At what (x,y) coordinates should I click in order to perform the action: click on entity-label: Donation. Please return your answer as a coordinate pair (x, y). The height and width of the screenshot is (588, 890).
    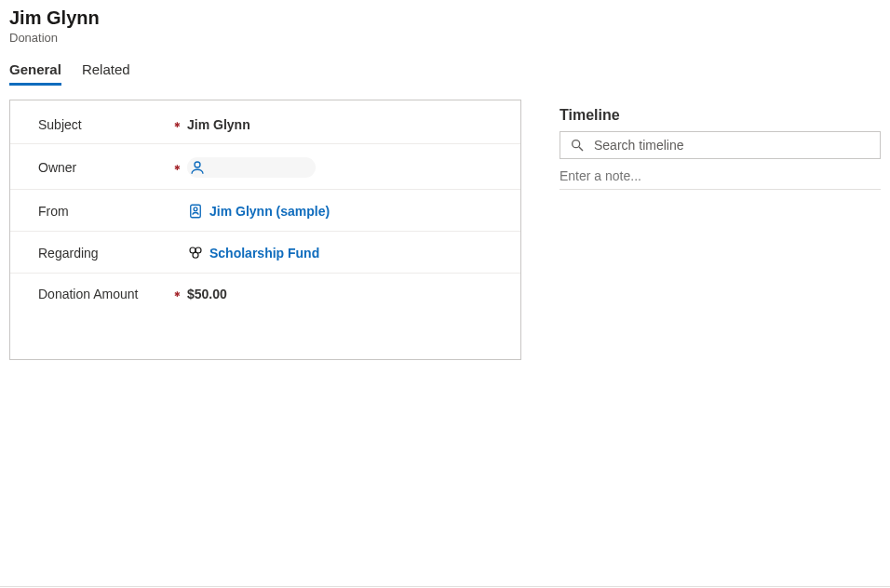
    Looking at the image, I should click on (445, 37).